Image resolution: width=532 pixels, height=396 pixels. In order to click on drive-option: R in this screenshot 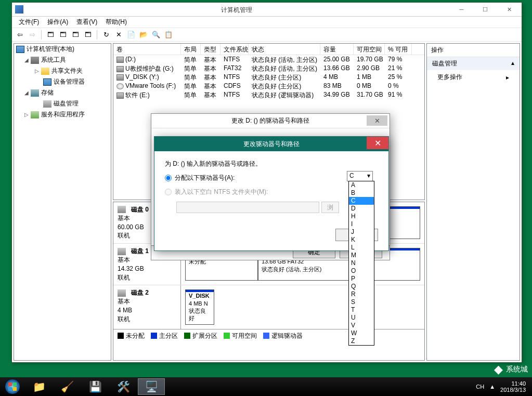, I will do `click(361, 294)`.